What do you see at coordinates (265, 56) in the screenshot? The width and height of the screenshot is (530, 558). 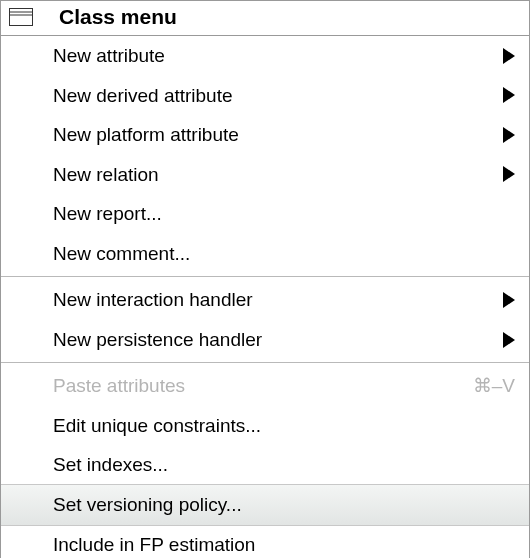 I see `menu-item-new-attribute: New attribute` at bounding box center [265, 56].